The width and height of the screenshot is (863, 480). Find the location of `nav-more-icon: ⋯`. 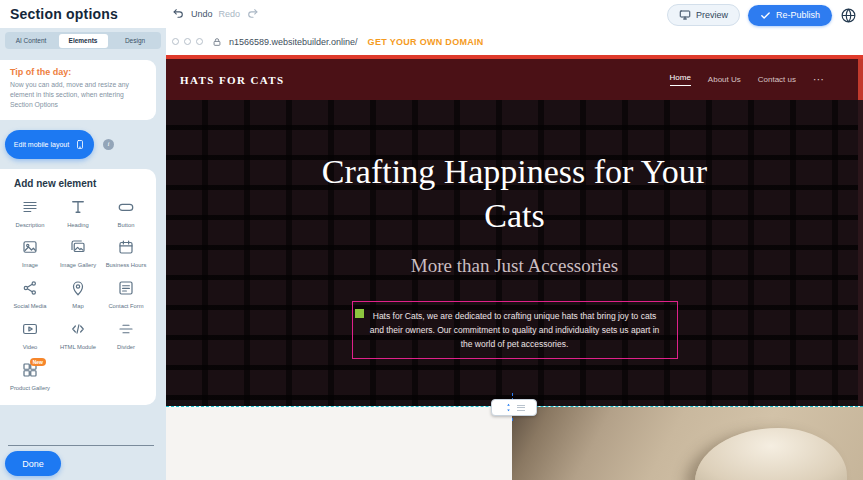

nav-more-icon: ⋯ is located at coordinates (819, 80).